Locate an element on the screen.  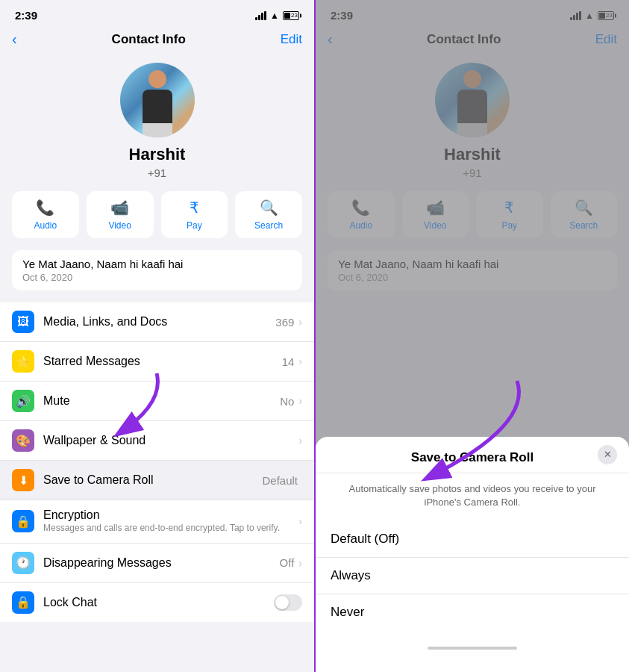
status-icons-left: ▲ 23 is located at coordinates (278, 16).